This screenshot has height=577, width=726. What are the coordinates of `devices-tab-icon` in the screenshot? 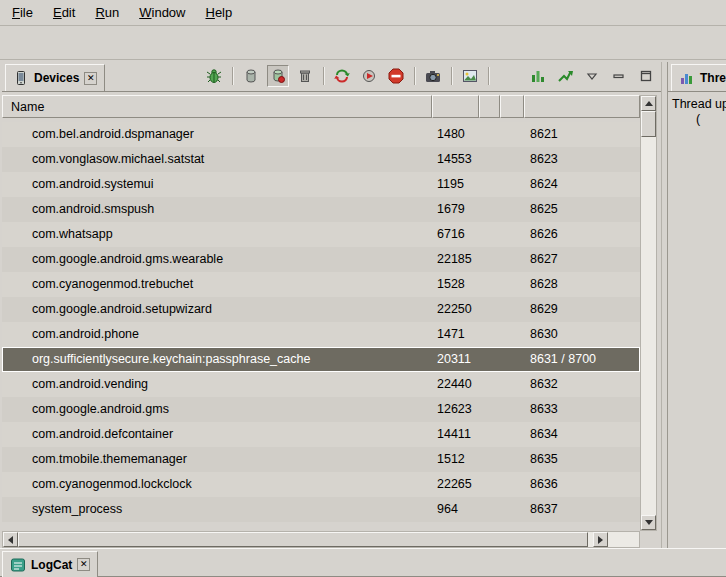 It's located at (21, 78).